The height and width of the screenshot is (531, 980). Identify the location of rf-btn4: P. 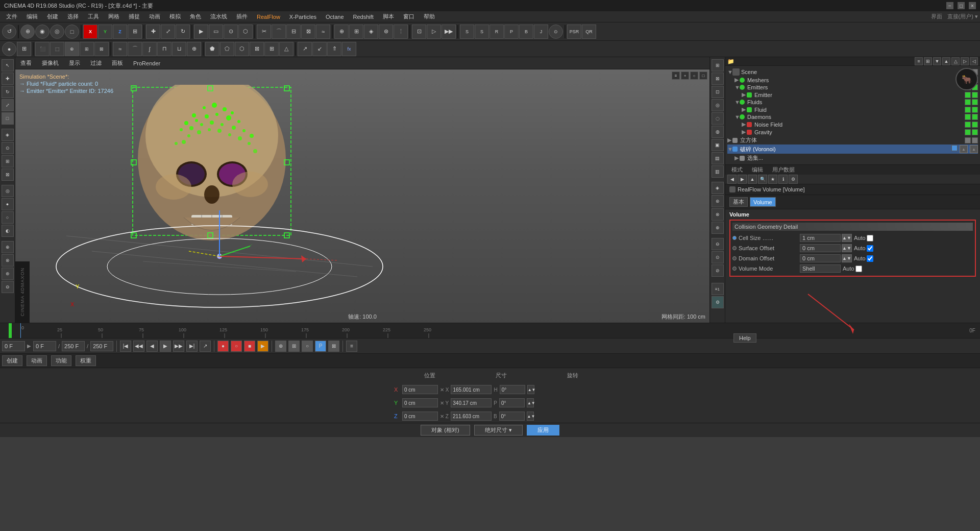
(511, 32).